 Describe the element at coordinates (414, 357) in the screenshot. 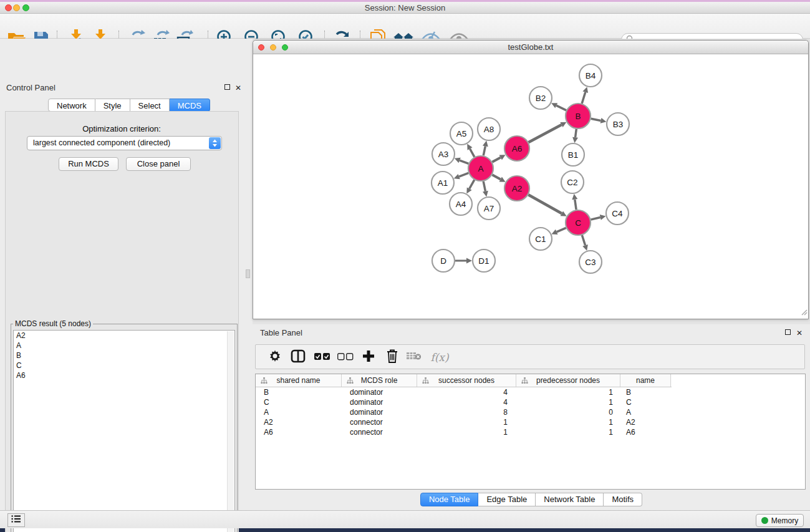

I see `delete-table-button` at that location.